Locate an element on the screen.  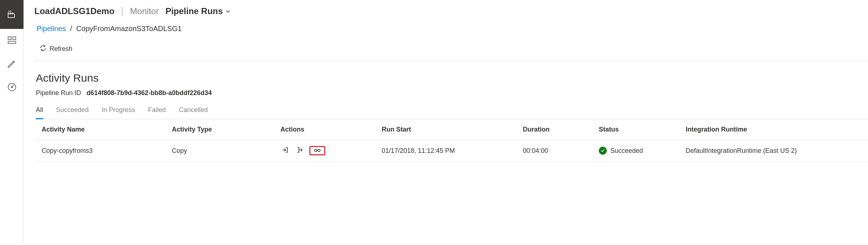
run-id-label: Pipeline Run ID is located at coordinates (59, 93).